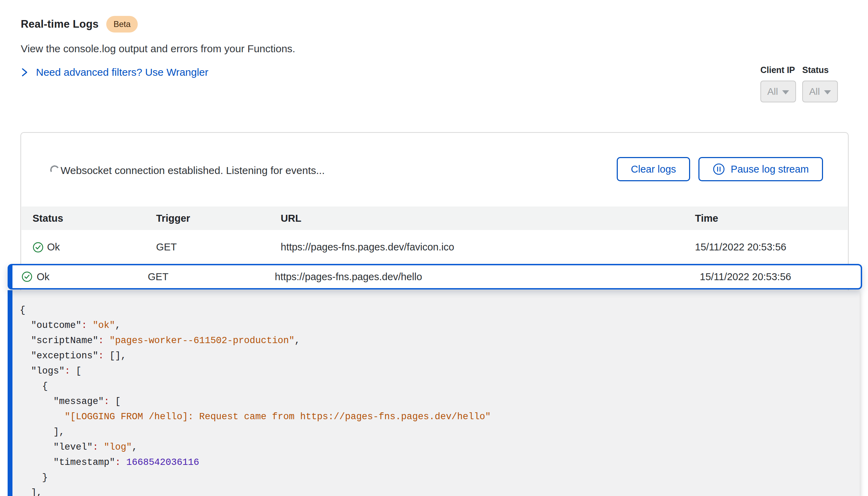  What do you see at coordinates (707, 218) in the screenshot?
I see `column-header-time: Time` at bounding box center [707, 218].